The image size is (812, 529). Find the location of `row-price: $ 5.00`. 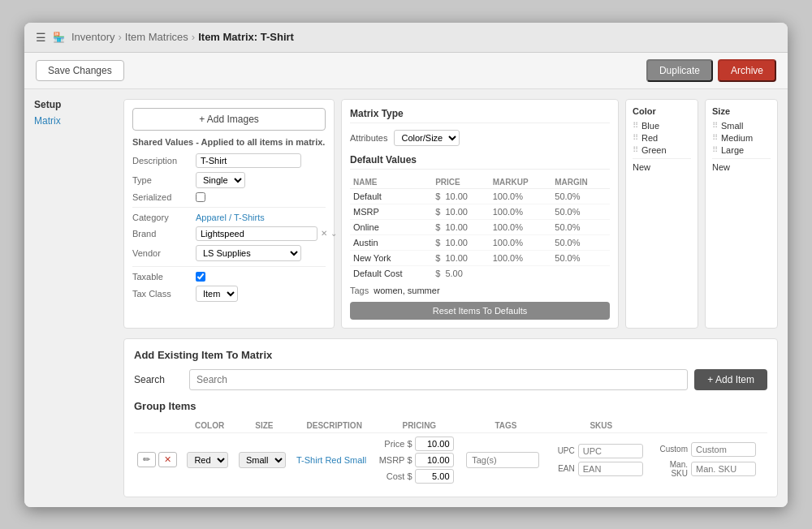

row-price: $ 5.00 is located at coordinates (461, 273).